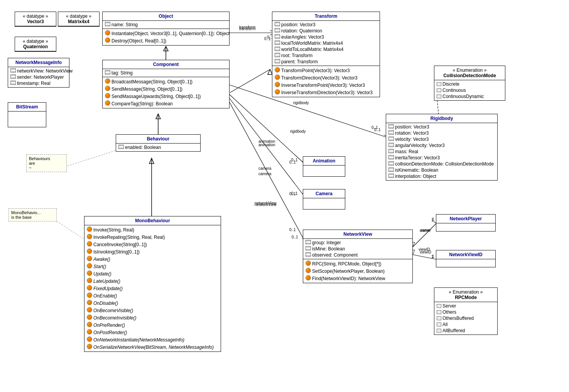 The height and width of the screenshot is (392, 569). Describe the element at coordinates (166, 29) in the screenshot. I see `object-box: Object name: String Instantiate(Object, …` at that location.